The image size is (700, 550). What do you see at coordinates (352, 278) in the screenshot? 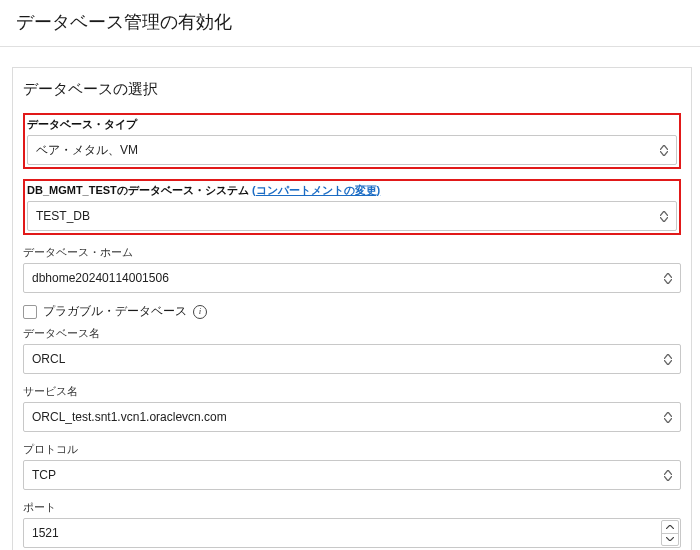
I see `db-home-select: dbhome20240114001506` at bounding box center [352, 278].